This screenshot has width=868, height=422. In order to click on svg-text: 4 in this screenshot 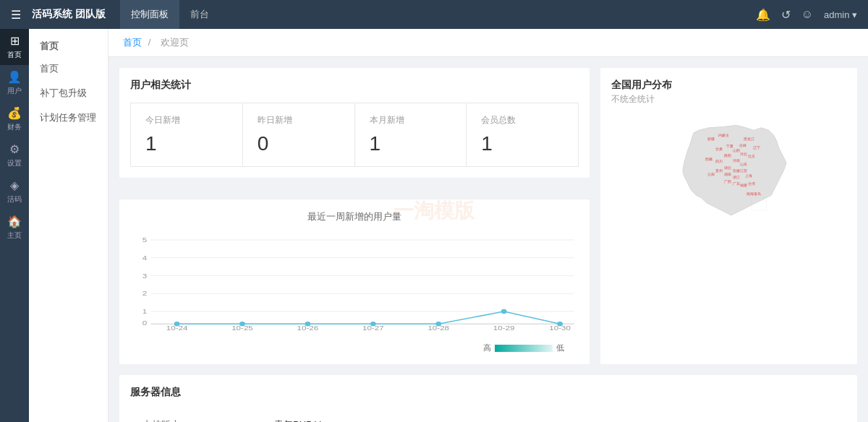, I will do `click(145, 257)`.